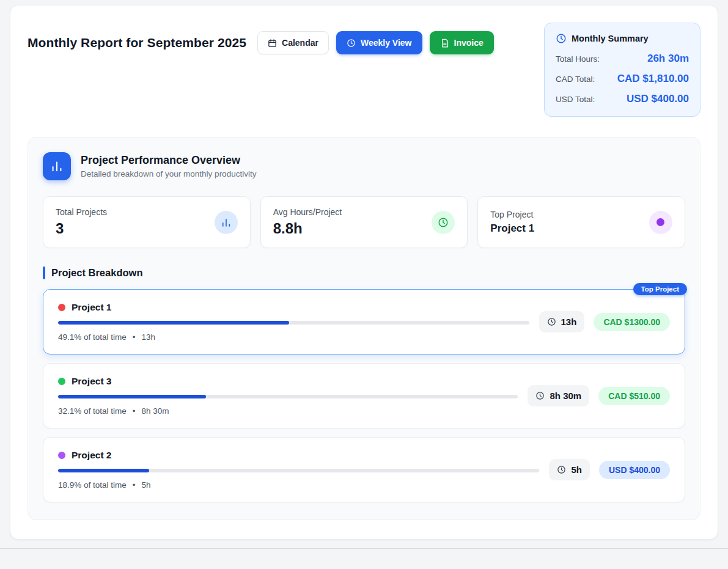  What do you see at coordinates (44, 273) in the screenshot?
I see `accent-bar` at bounding box center [44, 273].